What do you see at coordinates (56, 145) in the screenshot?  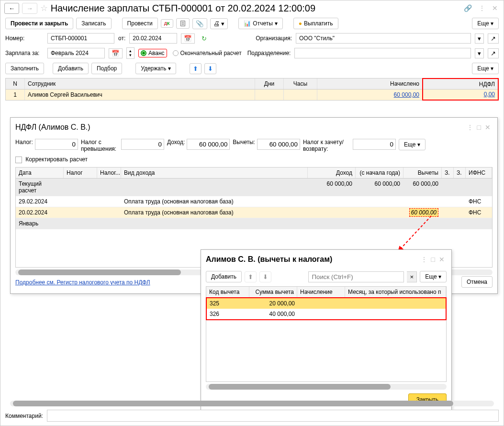 I see `tax-input` at bounding box center [56, 145].